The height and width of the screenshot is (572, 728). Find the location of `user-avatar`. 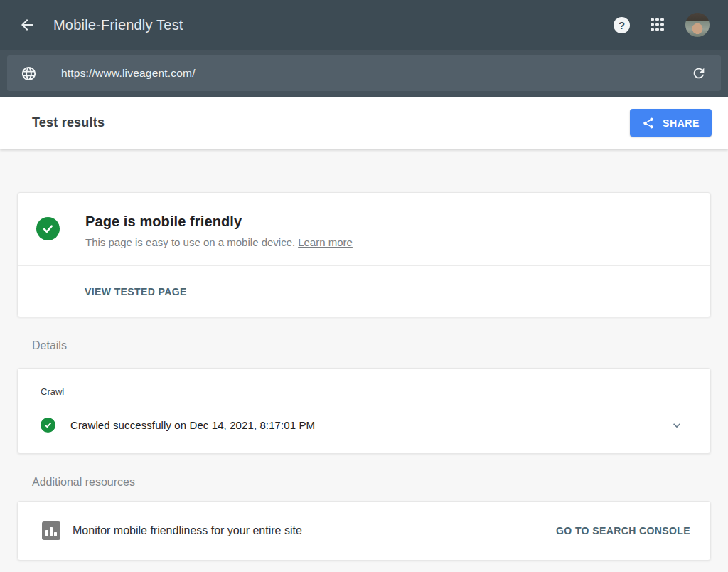

user-avatar is located at coordinates (697, 25).